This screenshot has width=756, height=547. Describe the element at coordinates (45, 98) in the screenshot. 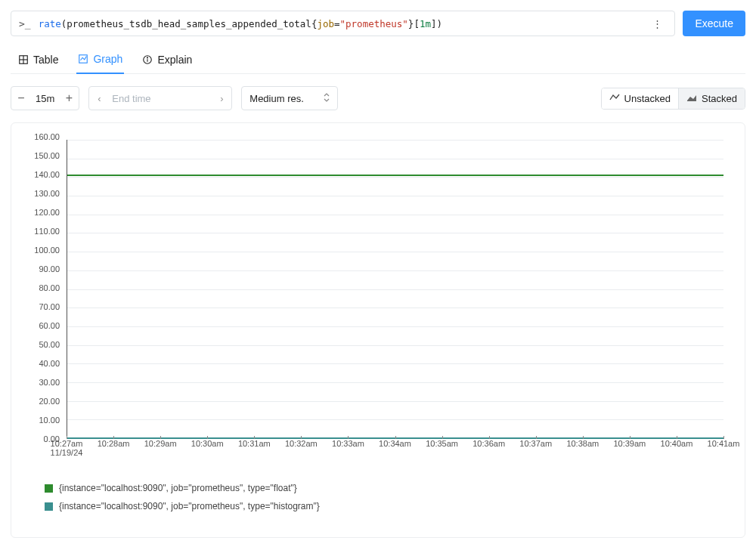

I see `range-value: 15m` at that location.